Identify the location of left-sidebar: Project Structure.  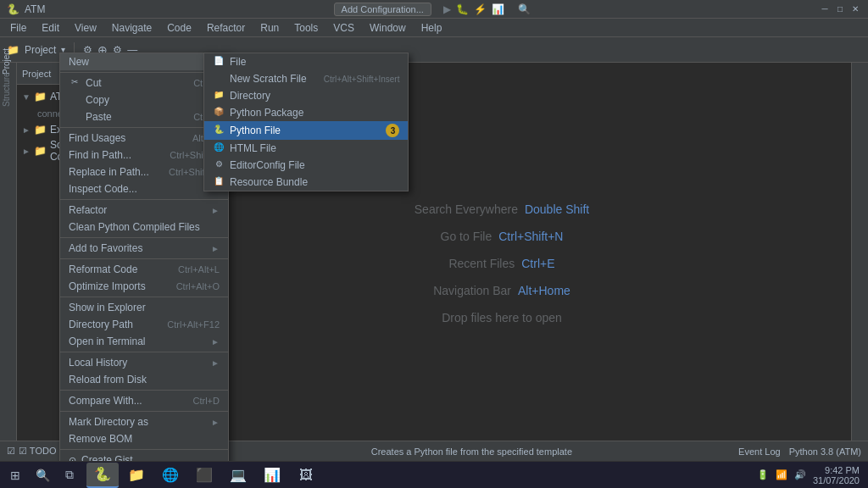
(8, 263).